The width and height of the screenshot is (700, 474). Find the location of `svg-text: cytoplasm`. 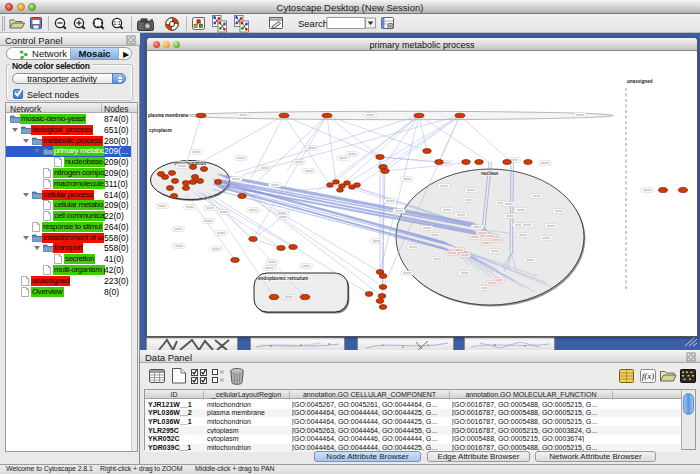

svg-text: cytoplasm is located at coordinates (160, 130).